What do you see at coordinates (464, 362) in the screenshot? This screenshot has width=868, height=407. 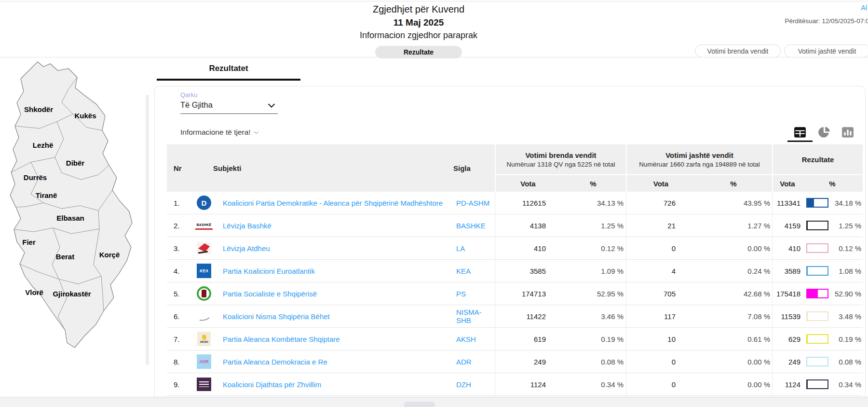 I see `party-sigla-link: ADR` at bounding box center [464, 362].